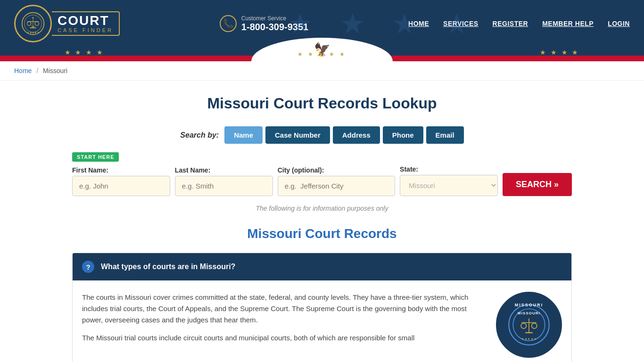 This screenshot has width=644, height=362. Describe the element at coordinates (67, 24) in the screenshot. I see `logo-area: ★ ★ ★ ★ ★ COURT CASE FINDER` at that location.